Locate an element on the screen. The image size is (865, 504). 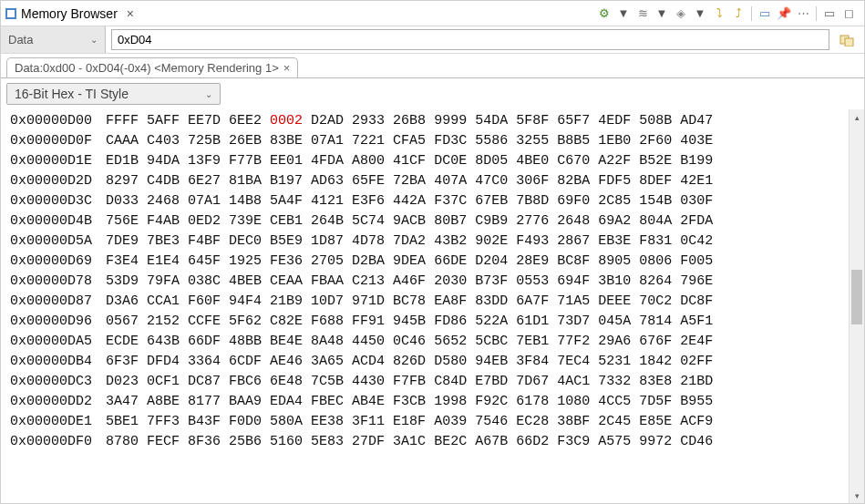
memory-word: 643B is located at coordinates (163, 342).